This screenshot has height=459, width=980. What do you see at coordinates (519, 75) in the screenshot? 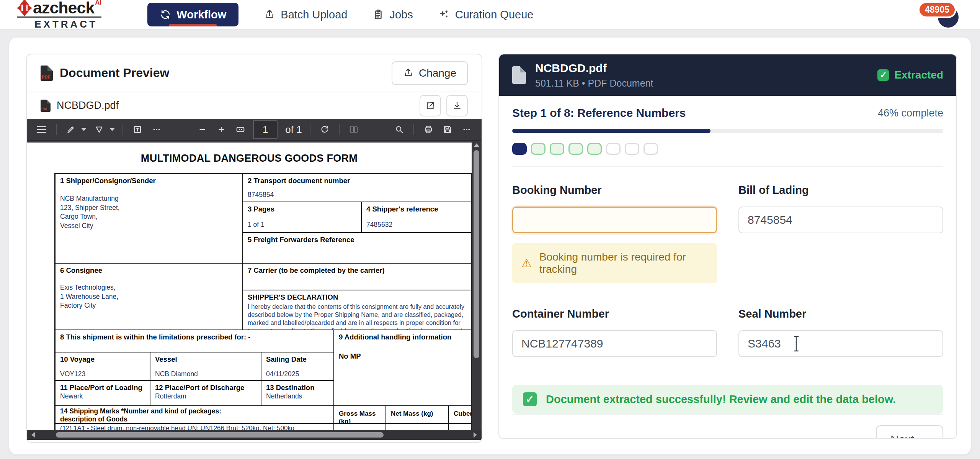
I see `document-icon` at bounding box center [519, 75].